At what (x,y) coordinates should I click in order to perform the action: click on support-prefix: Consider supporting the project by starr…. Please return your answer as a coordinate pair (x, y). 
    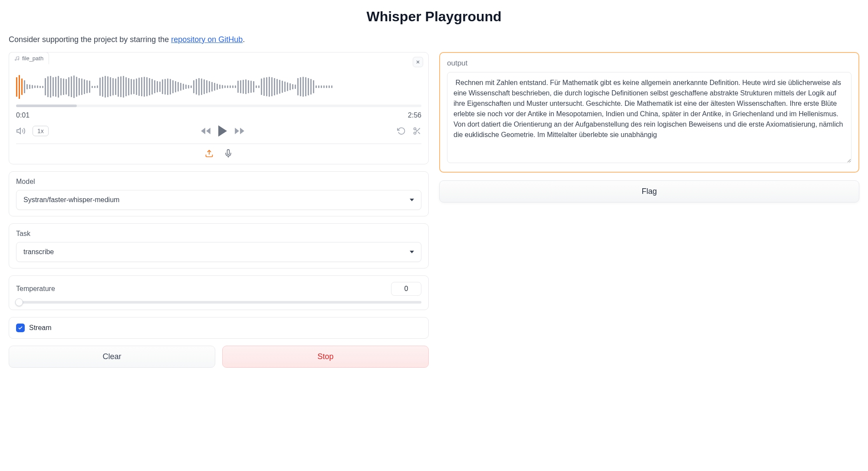
    Looking at the image, I should click on (90, 39).